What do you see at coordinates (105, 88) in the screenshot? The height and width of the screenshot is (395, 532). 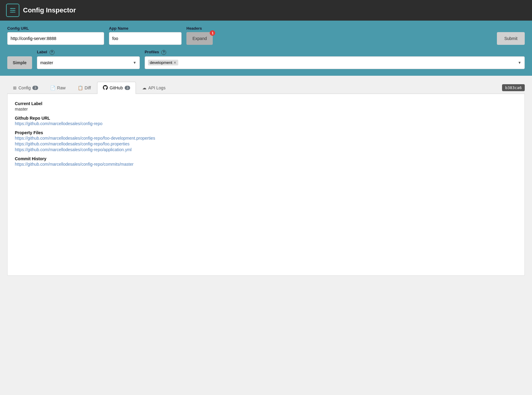 I see `github-tab-icon` at bounding box center [105, 88].